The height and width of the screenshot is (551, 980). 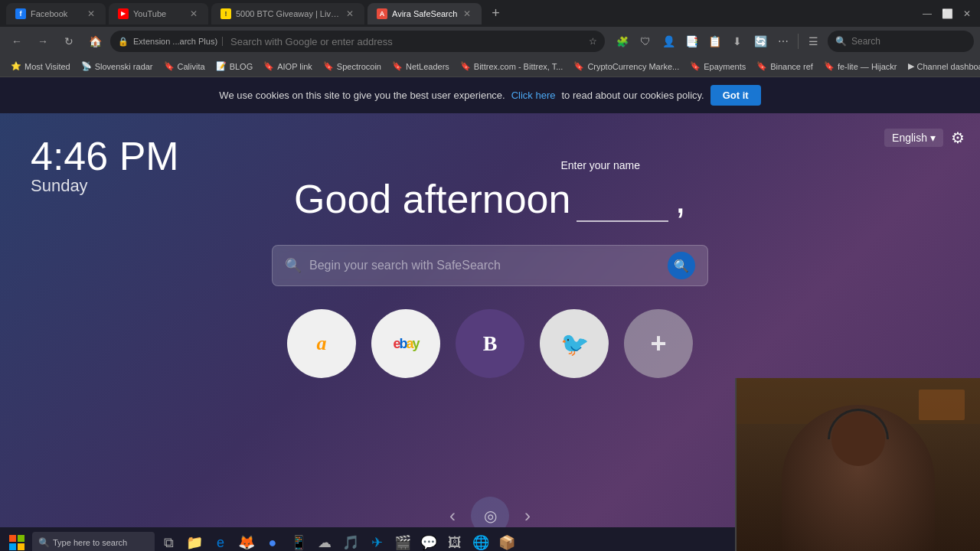 What do you see at coordinates (958, 138) in the screenshot?
I see `settings-button: ⚙` at bounding box center [958, 138].